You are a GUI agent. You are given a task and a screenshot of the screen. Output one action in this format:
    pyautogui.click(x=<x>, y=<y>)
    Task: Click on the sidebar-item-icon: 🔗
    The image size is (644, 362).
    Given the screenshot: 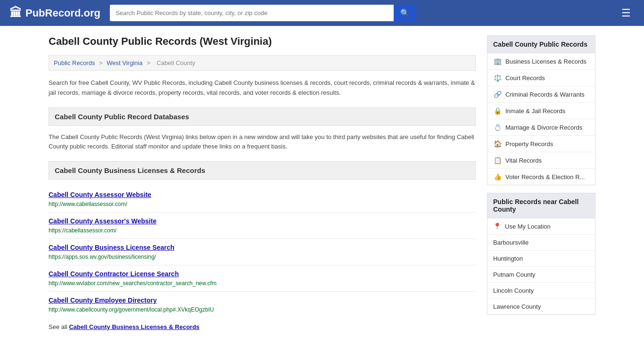 What is the action you would take?
    pyautogui.click(x=497, y=94)
    